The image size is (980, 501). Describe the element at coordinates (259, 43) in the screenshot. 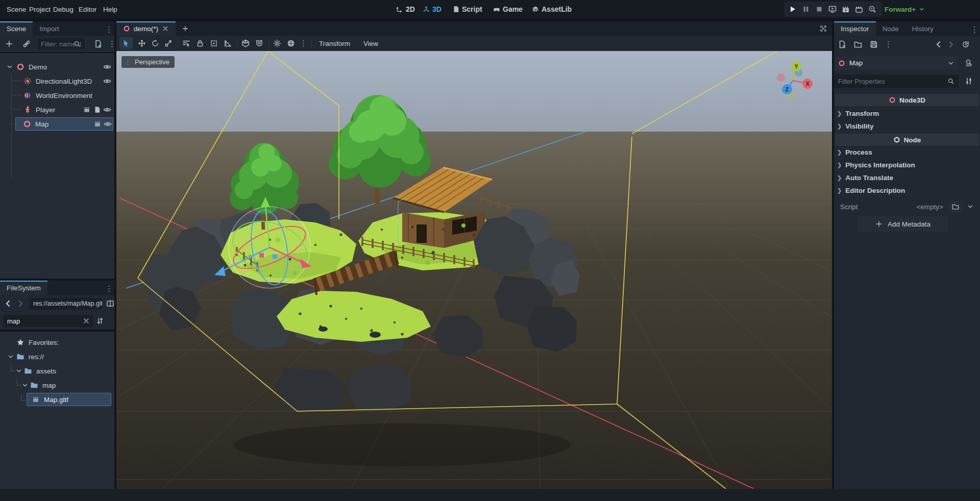

I see `snap-magnet-icon` at that location.